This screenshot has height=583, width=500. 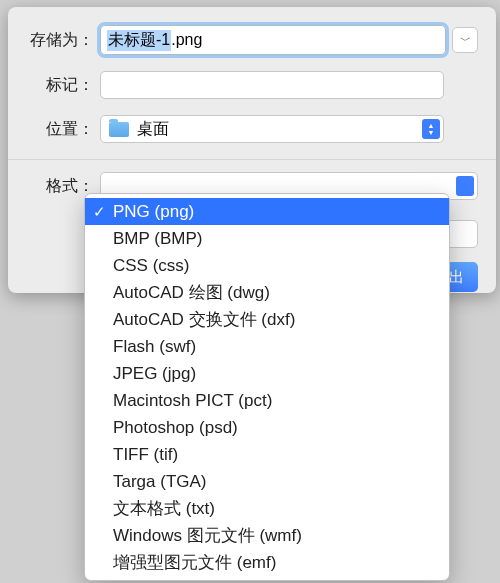 What do you see at coordinates (273, 40) in the screenshot?
I see `filename-input: 未标题-1.png` at bounding box center [273, 40].